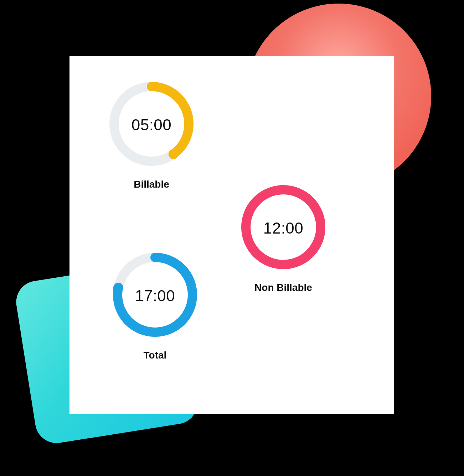 The height and width of the screenshot is (476, 464). I want to click on non-billable-label: Non Billable, so click(283, 288).